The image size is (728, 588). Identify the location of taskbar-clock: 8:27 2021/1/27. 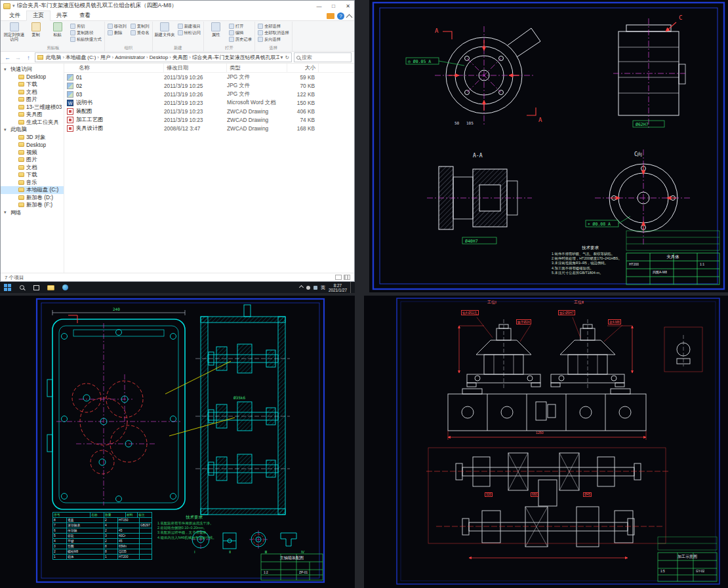
(338, 288).